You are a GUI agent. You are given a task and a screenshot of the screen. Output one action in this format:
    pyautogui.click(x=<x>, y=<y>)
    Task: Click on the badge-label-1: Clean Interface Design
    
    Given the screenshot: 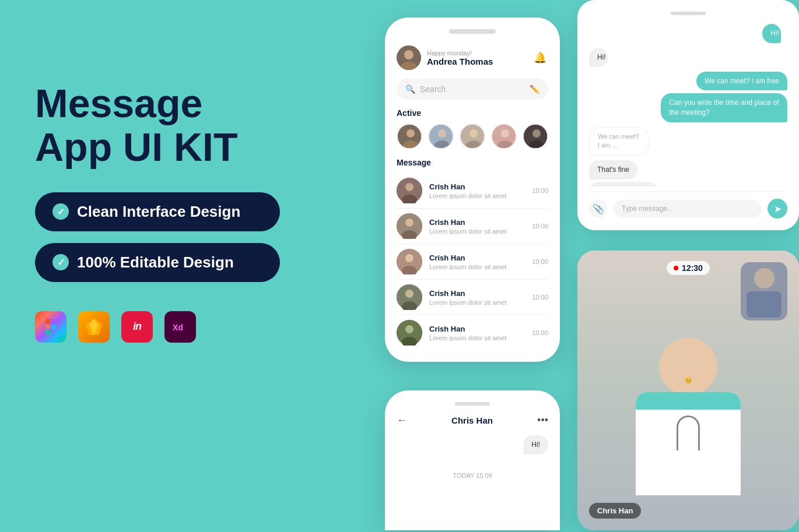 What is the action you would take?
    pyautogui.click(x=159, y=212)
    